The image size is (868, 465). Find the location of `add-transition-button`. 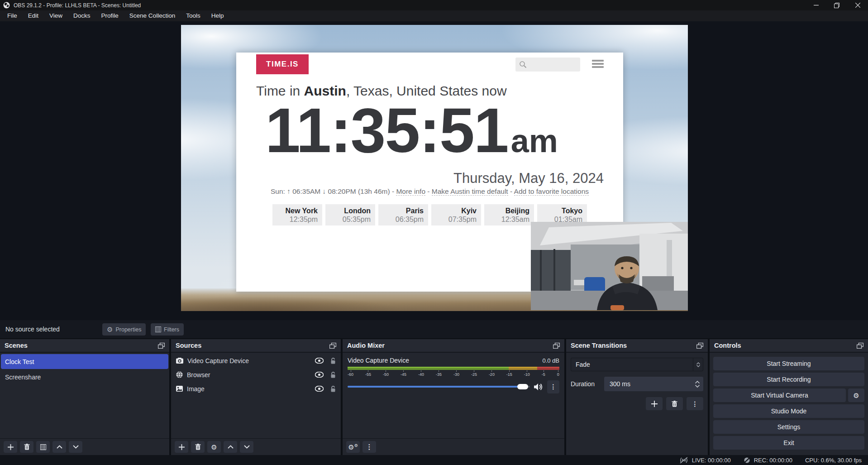

add-transition-button is located at coordinates (654, 404).